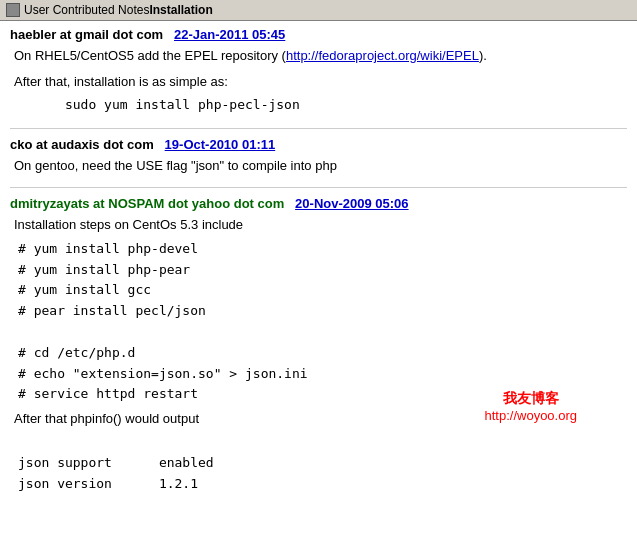  I want to click on comment-block-2: cko at audaxis dot com 19-Oct-2010 01:11…, so click(318, 156).